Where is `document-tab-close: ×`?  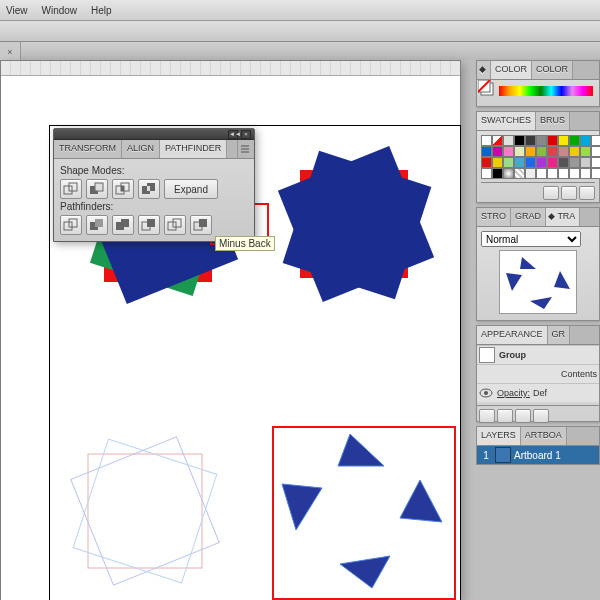
document-tab-close: × is located at coordinates (10, 52).